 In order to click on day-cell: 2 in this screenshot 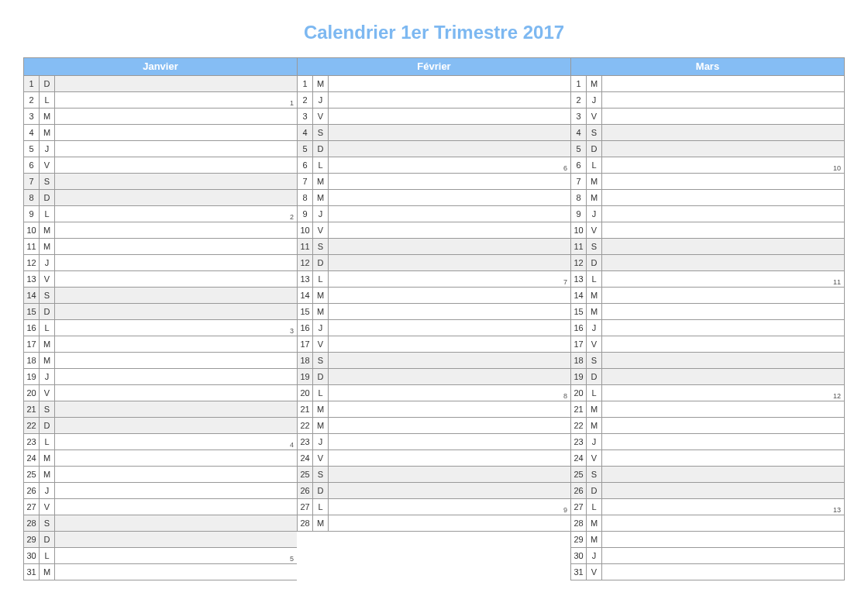, I will do `click(176, 214)`.